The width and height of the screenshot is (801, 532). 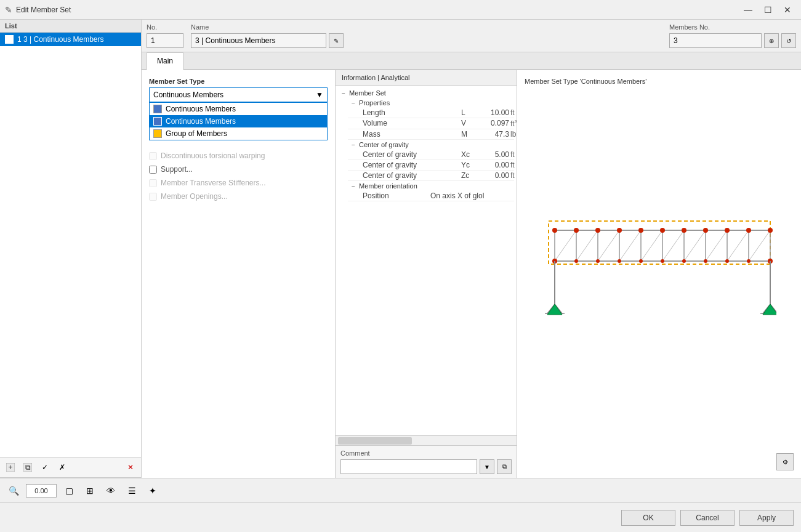 I want to click on apply-button: Apply, so click(x=767, y=518).